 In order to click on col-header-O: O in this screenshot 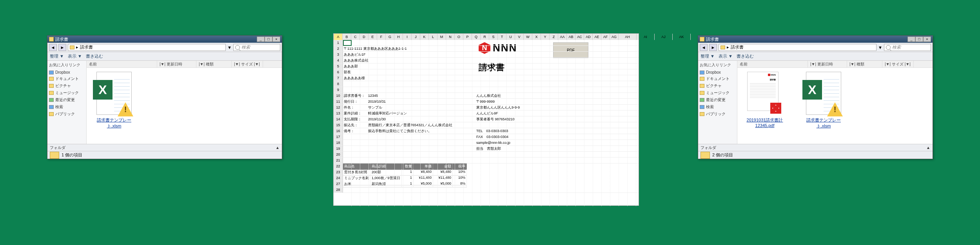, I will do `click(459, 37)`.